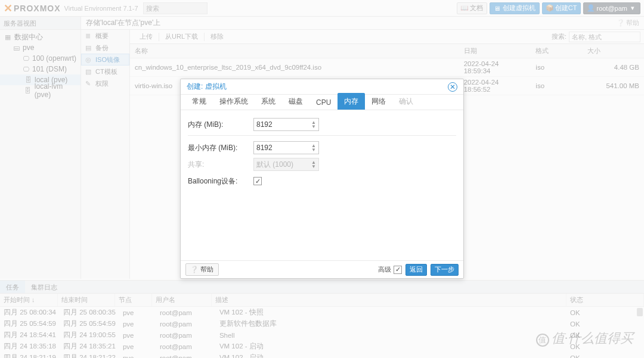 The width and height of the screenshot is (644, 358). I want to click on back-button: 返回, so click(416, 270).